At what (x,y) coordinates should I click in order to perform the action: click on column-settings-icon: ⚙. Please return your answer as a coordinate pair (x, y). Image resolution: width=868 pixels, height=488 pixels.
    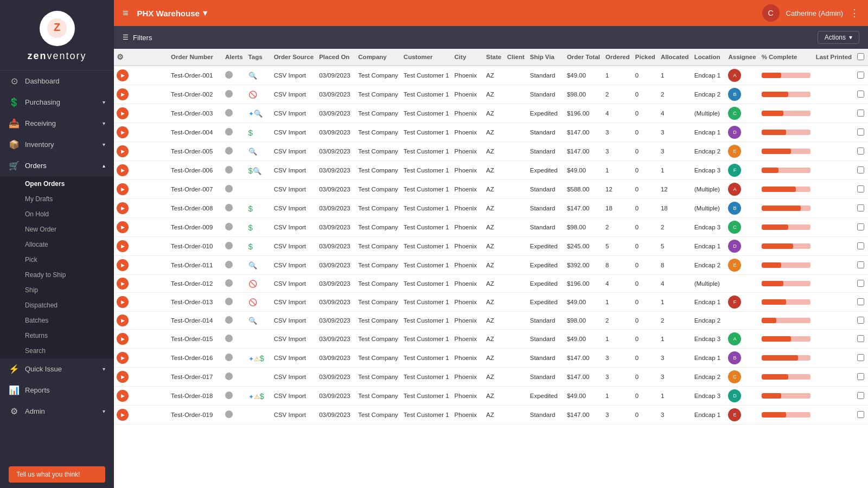
    Looking at the image, I should click on (120, 57).